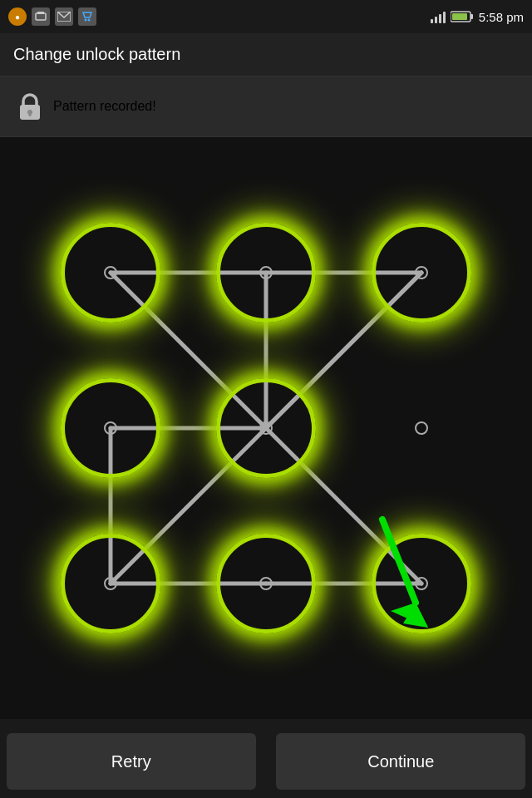 This screenshot has height=798, width=532. I want to click on dot-0-inner, so click(111, 273).